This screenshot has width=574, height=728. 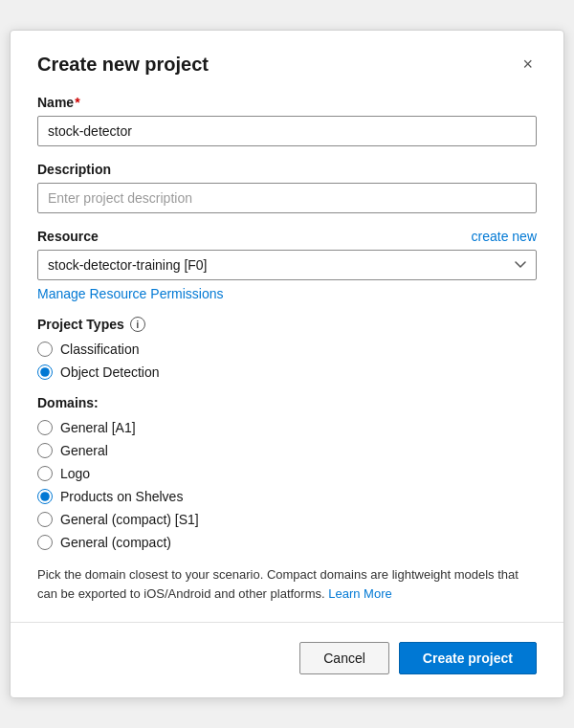 I want to click on general-a1-label: General [A1], so click(x=98, y=428).